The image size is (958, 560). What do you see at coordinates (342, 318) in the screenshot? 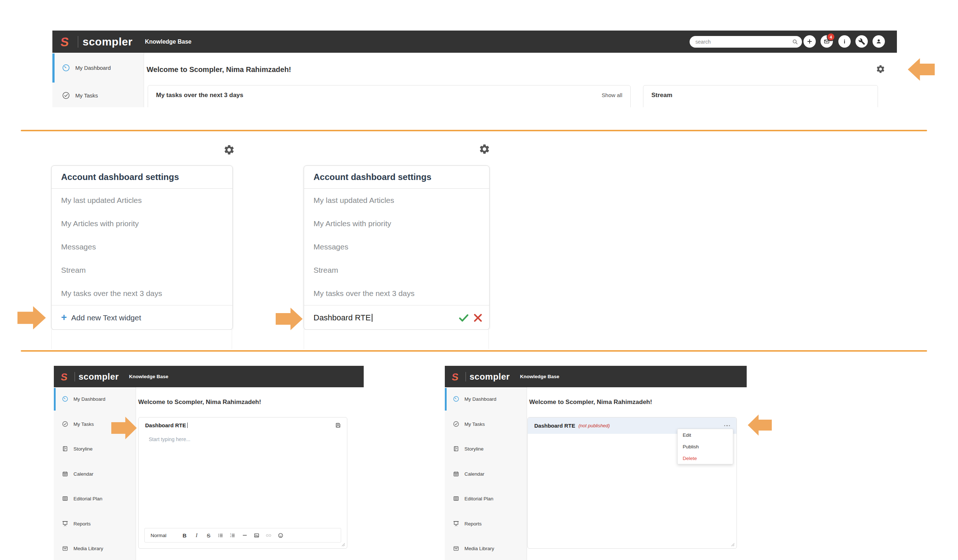
I see `widget-name-input: Dashboard RTE` at bounding box center [342, 318].